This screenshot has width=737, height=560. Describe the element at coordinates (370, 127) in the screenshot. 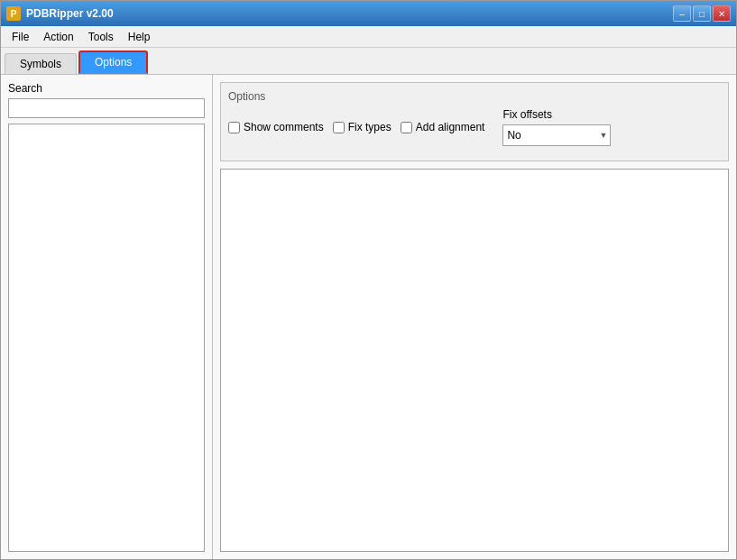

I see `fix-types-label: Fix types` at that location.